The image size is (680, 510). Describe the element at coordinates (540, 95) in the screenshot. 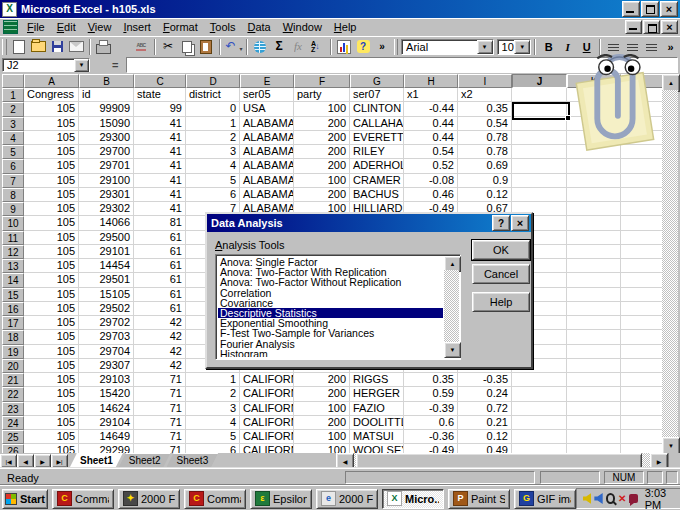

I see `cell-J1` at that location.